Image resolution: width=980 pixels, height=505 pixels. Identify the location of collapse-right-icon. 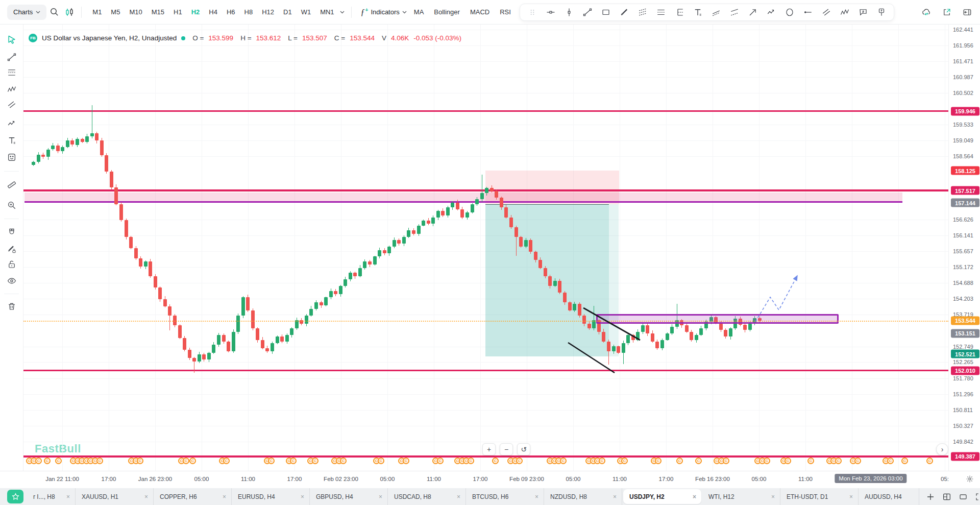
(967, 12).